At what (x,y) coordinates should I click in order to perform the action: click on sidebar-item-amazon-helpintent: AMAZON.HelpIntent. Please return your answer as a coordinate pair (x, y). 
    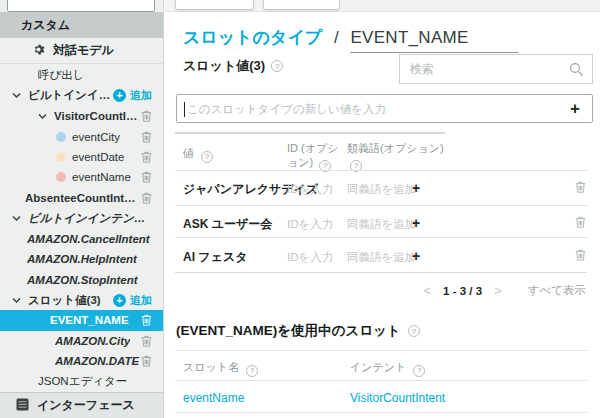
    Looking at the image, I should click on (82, 259).